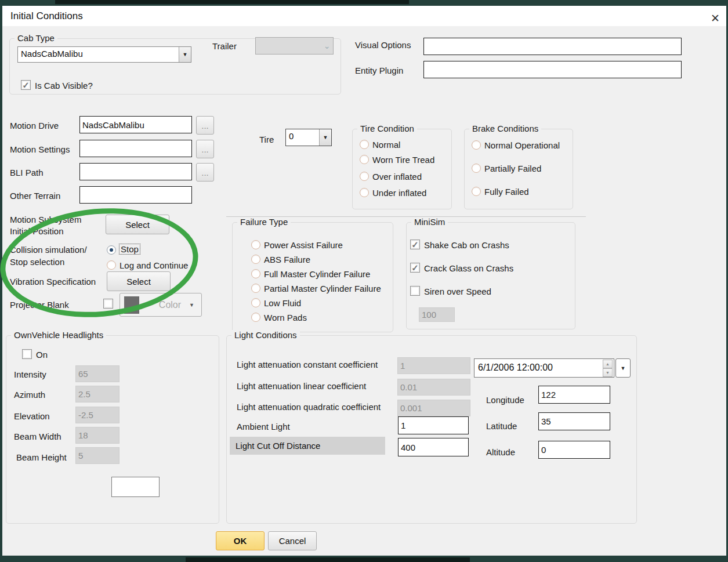 This screenshot has height=562, width=728. Describe the element at coordinates (111, 250) in the screenshot. I see `stop-radio` at that location.